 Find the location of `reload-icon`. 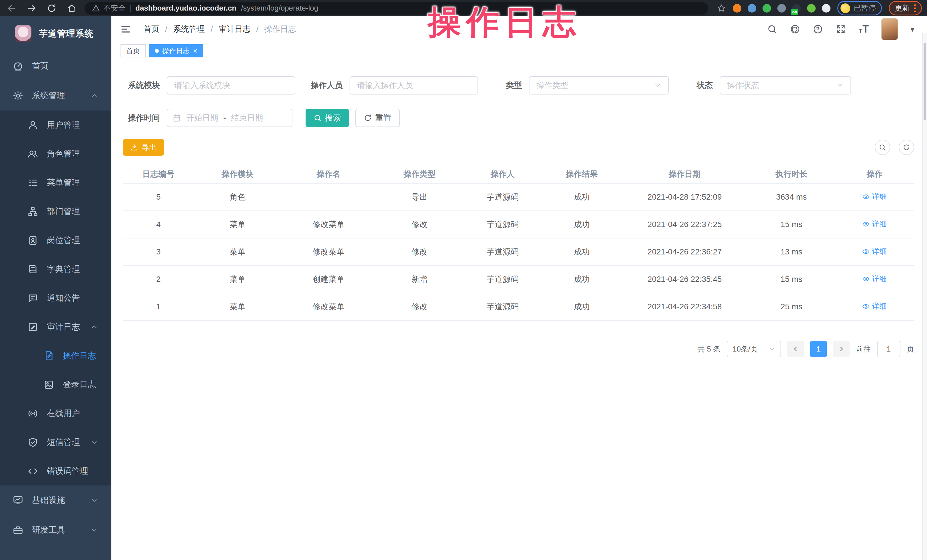

reload-icon is located at coordinates (52, 8).